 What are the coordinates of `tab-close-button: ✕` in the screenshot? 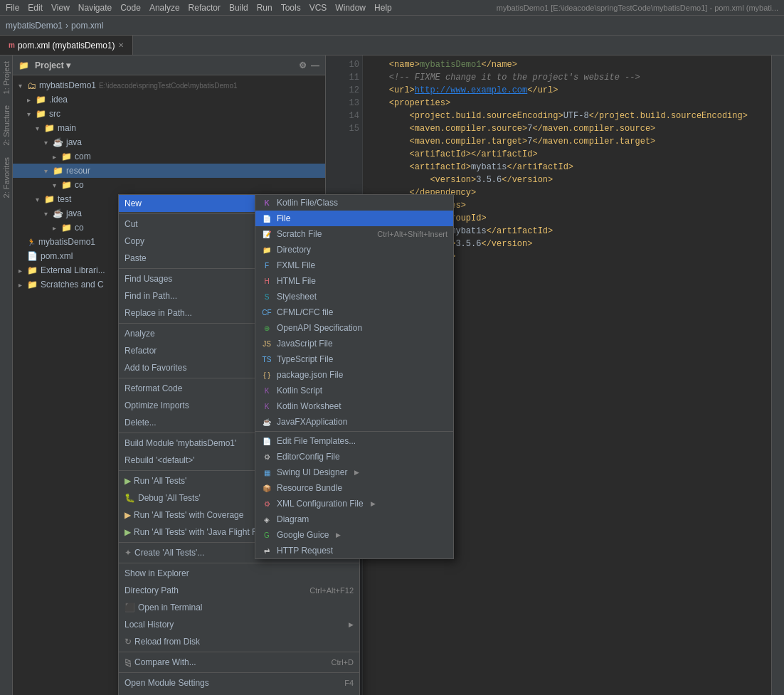 It's located at (121, 46).